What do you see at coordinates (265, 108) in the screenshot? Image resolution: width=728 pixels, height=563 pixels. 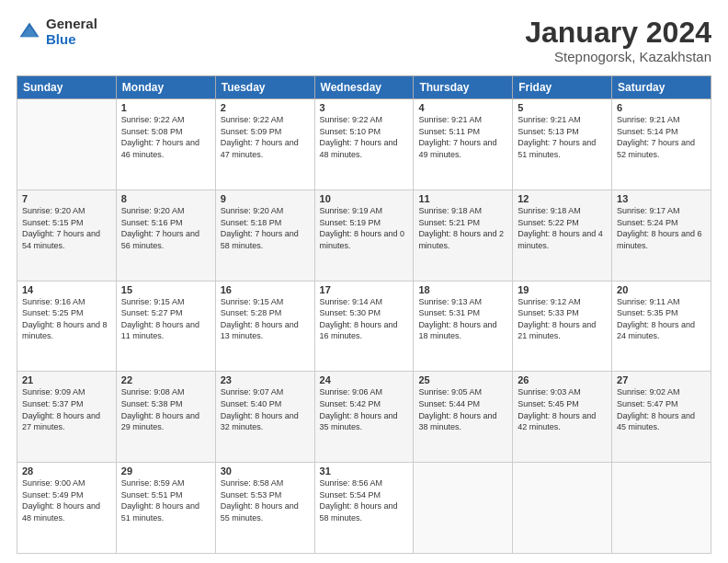 I see `day-number: 2` at bounding box center [265, 108].